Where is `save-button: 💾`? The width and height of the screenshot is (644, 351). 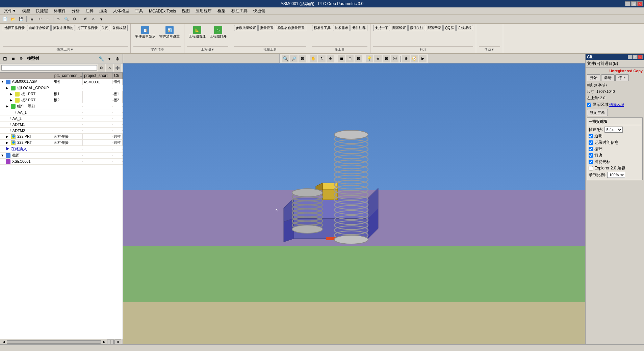
save-button: 💾 is located at coordinates (21, 19).